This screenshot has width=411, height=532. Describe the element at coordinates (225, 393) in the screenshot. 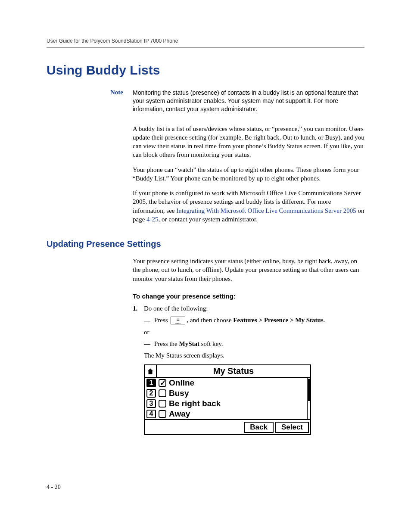

I see `status-option: 2 Busy` at that location.